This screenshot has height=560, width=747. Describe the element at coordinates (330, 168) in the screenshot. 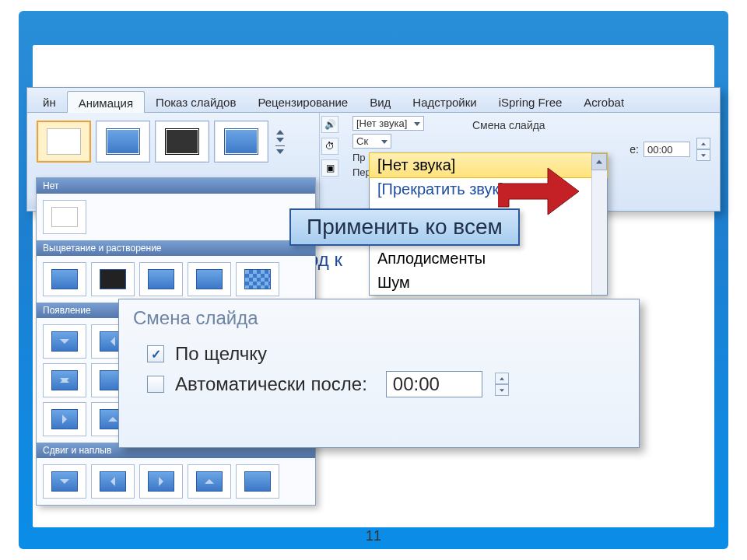

I see `apply-all-icon: ▣` at that location.